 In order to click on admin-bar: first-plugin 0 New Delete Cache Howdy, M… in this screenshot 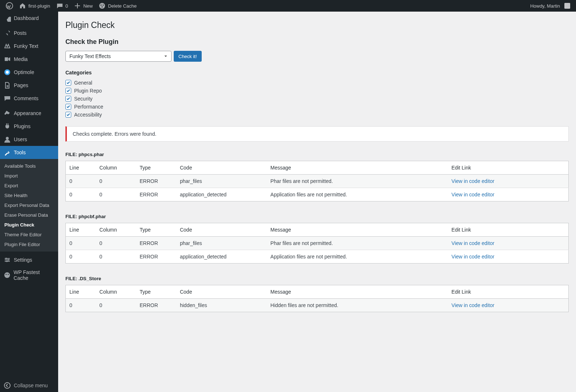, I will do `click(288, 6)`.